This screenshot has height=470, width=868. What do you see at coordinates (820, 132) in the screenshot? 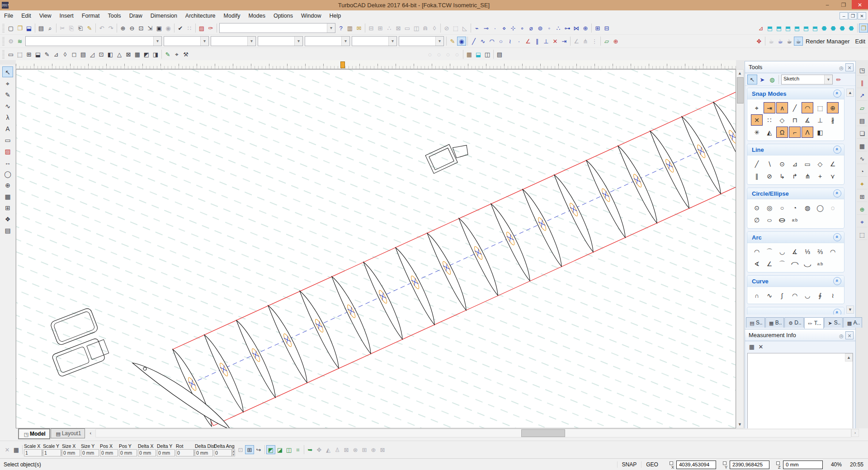
I see `snap-3d-icon: ◧` at bounding box center [820, 132].